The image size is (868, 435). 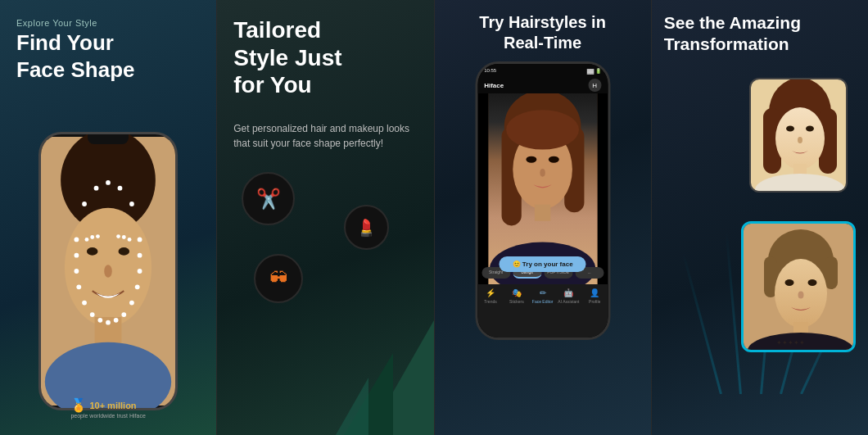 I want to click on title-line3: for You, so click(x=272, y=85).